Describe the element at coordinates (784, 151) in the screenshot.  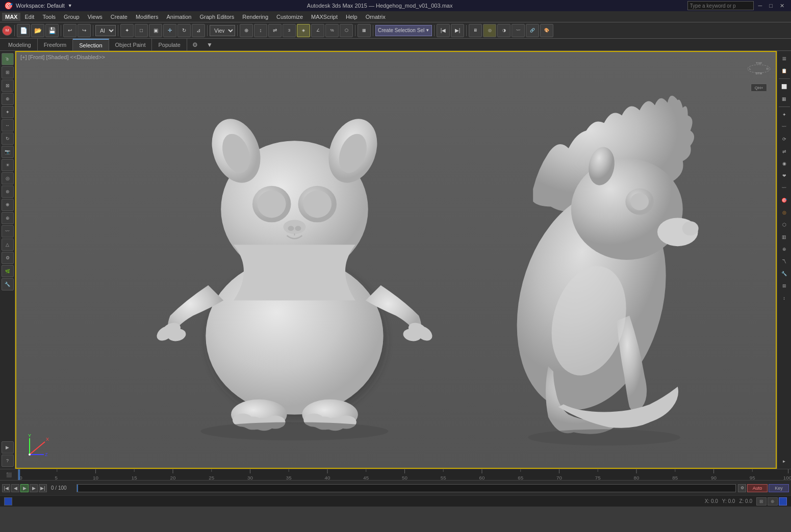
I see `right-btn-8: ⇌` at that location.